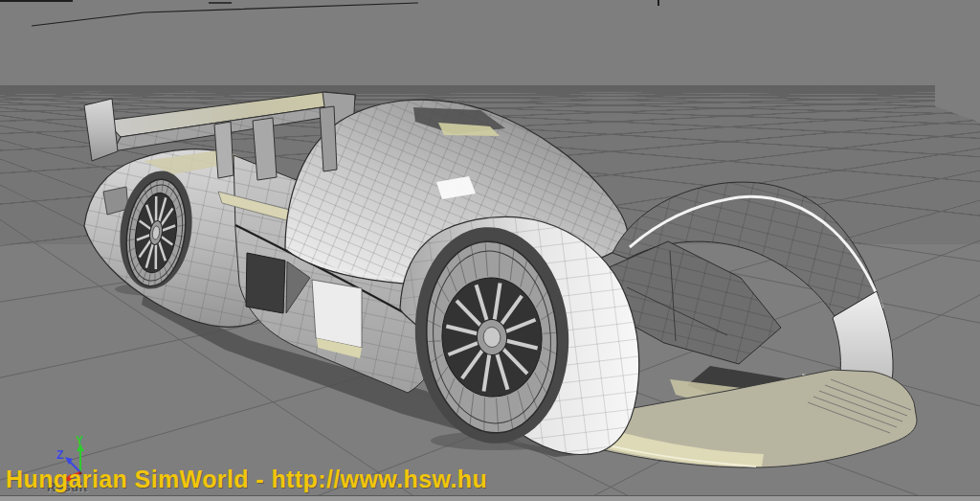 This screenshot has height=501, width=980. Describe the element at coordinates (490, 498) in the screenshot. I see `viewport-bottom-edge` at that location.